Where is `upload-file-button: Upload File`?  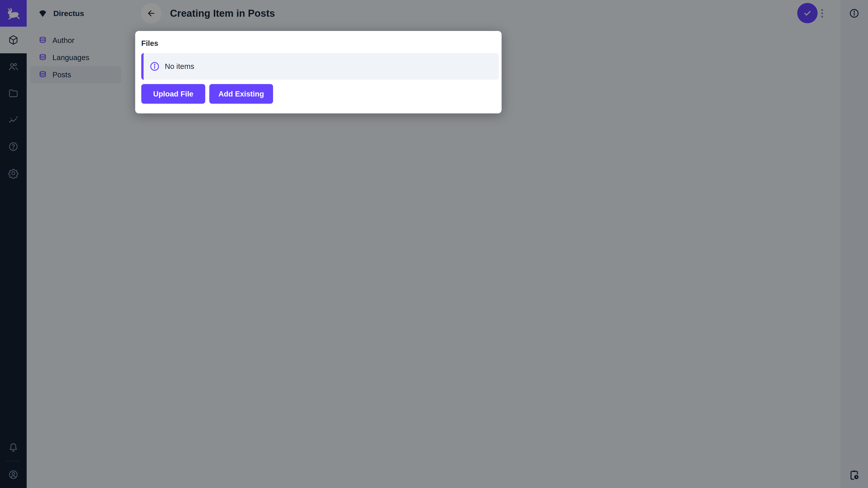
upload-file-button: Upload File is located at coordinates (173, 94).